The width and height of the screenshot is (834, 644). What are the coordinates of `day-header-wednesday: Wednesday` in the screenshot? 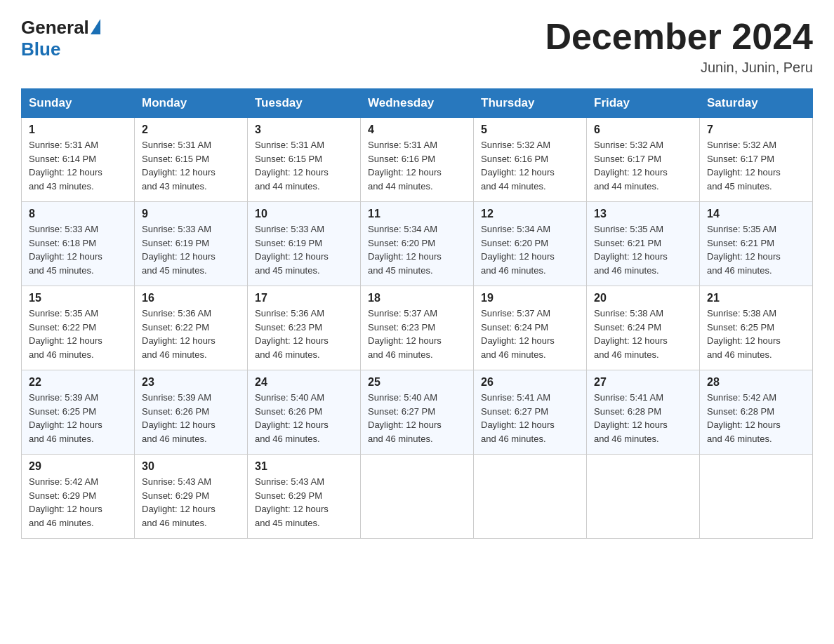 It's located at (417, 104).